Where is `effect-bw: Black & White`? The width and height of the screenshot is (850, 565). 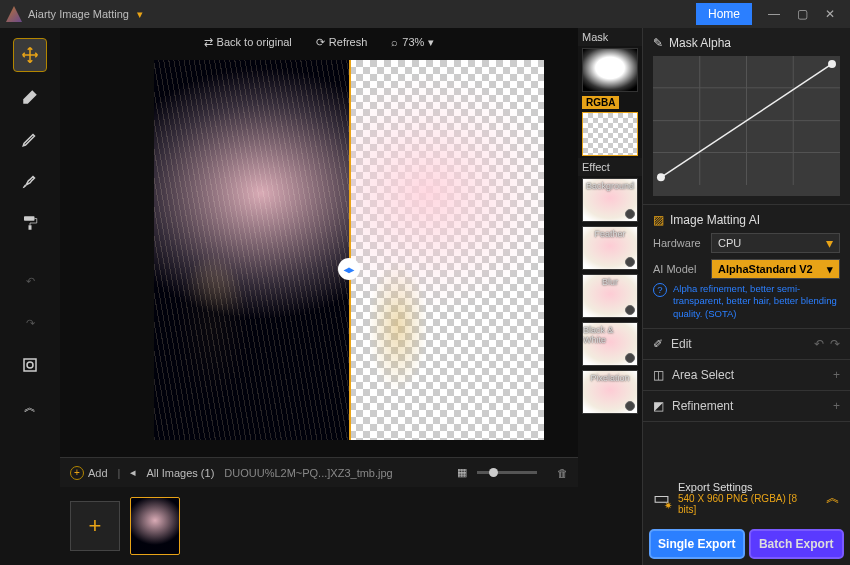
effect-bw: Black & White is located at coordinates (610, 344).